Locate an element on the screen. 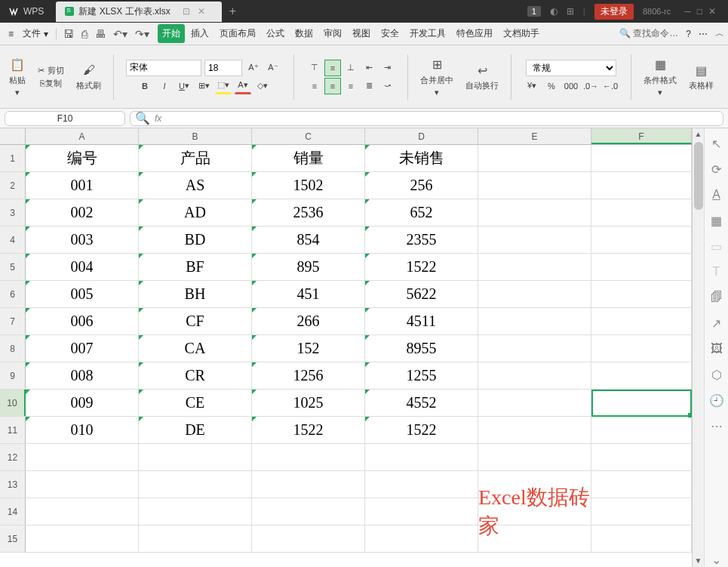 This screenshot has width=728, height=567. tab-data: 数据 is located at coordinates (304, 33).